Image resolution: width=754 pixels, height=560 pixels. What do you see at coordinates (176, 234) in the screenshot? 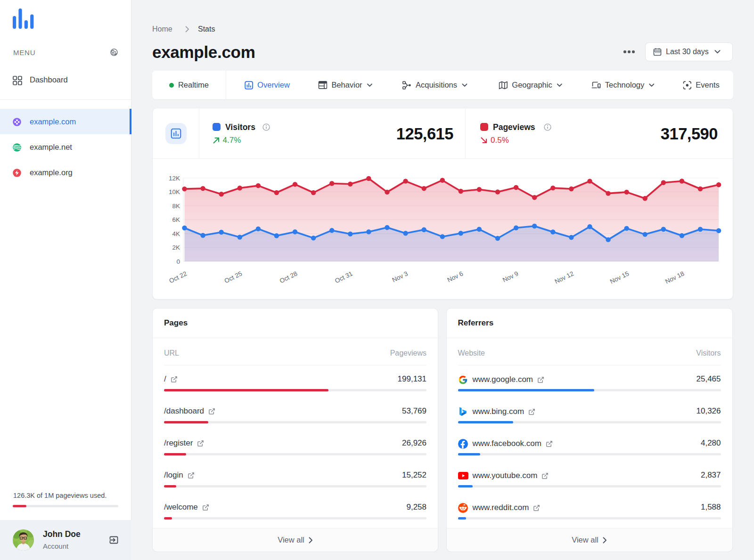
I see `svg-text: 4K` at bounding box center [176, 234].